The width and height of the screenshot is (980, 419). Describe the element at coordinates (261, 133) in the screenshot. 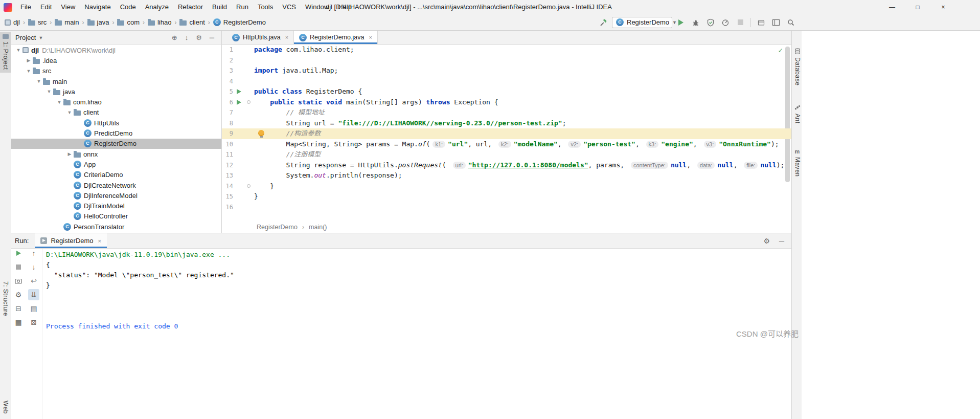

I see `intention-bulb-icon` at that location.